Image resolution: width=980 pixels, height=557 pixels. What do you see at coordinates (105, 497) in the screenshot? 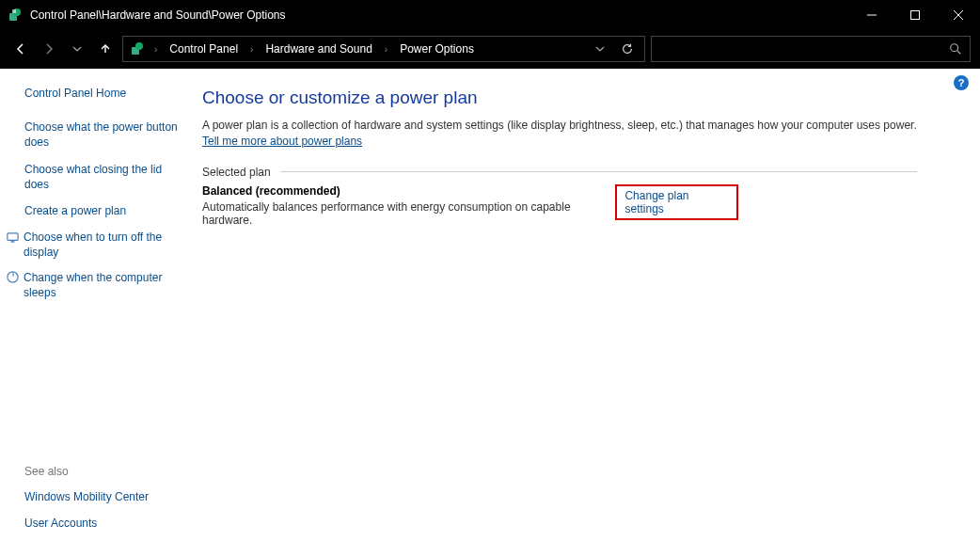
I see `see-also-mobility-center: Windows Mobility Center` at bounding box center [105, 497].